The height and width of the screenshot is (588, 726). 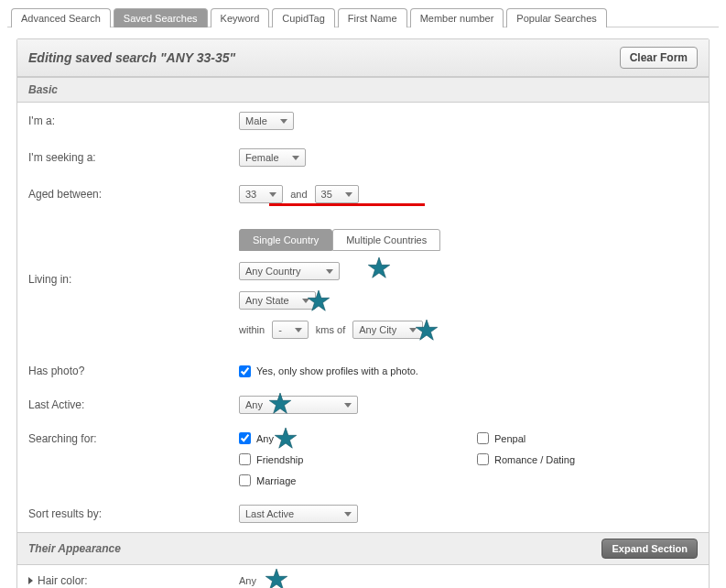 What do you see at coordinates (363, 514) in the screenshot?
I see `row-sort-by: Sort results by: Last Active` at bounding box center [363, 514].